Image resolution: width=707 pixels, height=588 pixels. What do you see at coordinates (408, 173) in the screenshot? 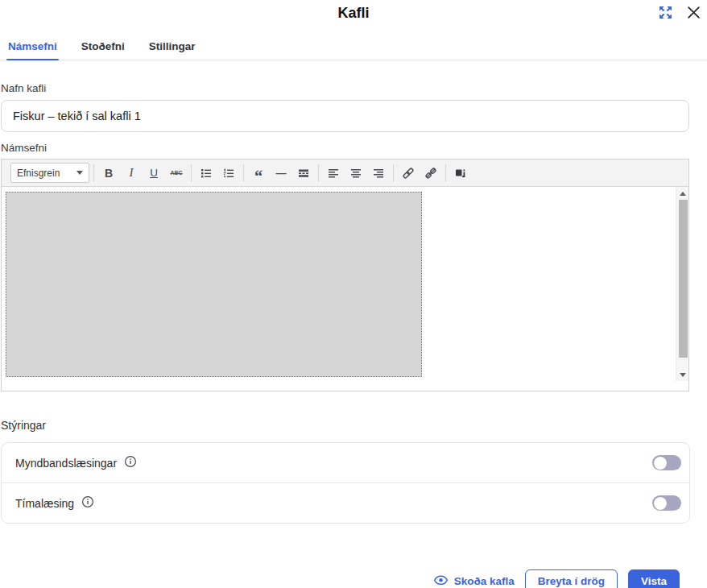
I see `insert-link-button` at bounding box center [408, 173].